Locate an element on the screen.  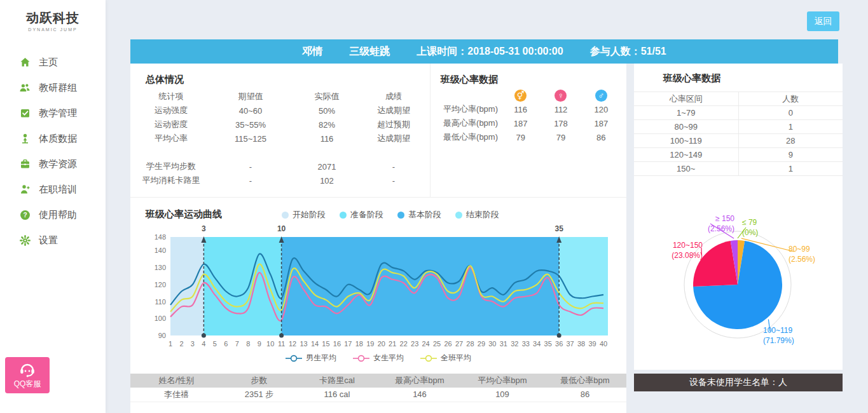
participant-count: 参与人数：51/51 is located at coordinates (628, 52).